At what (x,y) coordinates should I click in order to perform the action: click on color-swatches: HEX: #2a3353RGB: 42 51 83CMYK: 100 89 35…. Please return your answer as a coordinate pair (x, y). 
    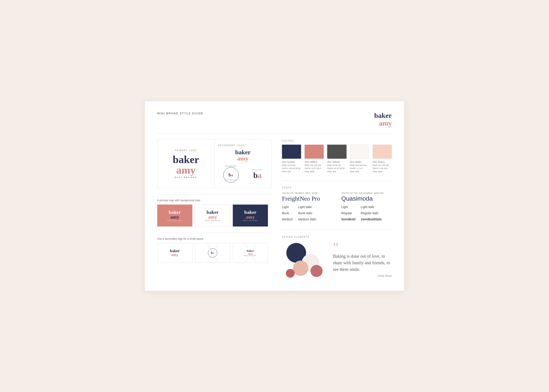
    Looking at the image, I should click on (337, 159).